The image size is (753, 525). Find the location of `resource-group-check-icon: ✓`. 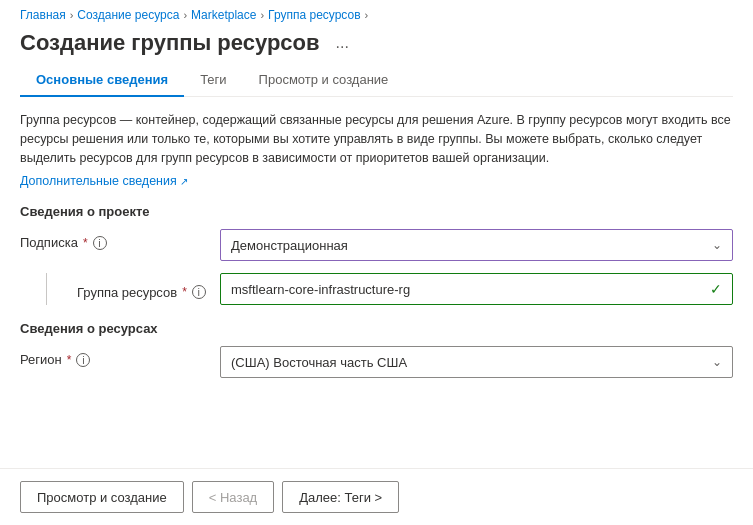

resource-group-check-icon: ✓ is located at coordinates (716, 289).